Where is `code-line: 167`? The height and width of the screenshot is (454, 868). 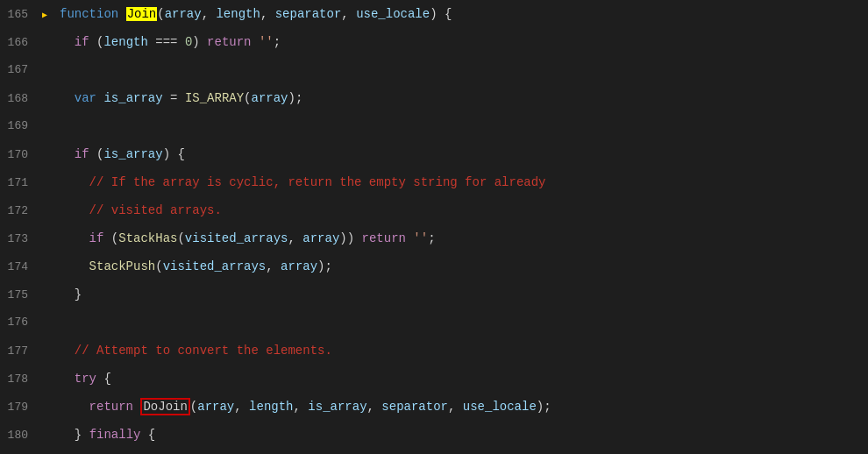
code-line: 167 is located at coordinates (434, 70).